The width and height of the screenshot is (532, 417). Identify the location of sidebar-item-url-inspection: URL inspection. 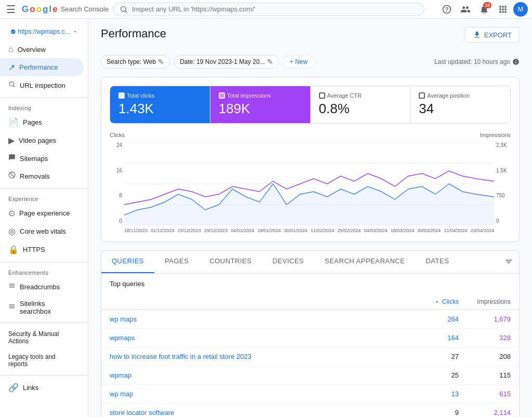
(42, 85).